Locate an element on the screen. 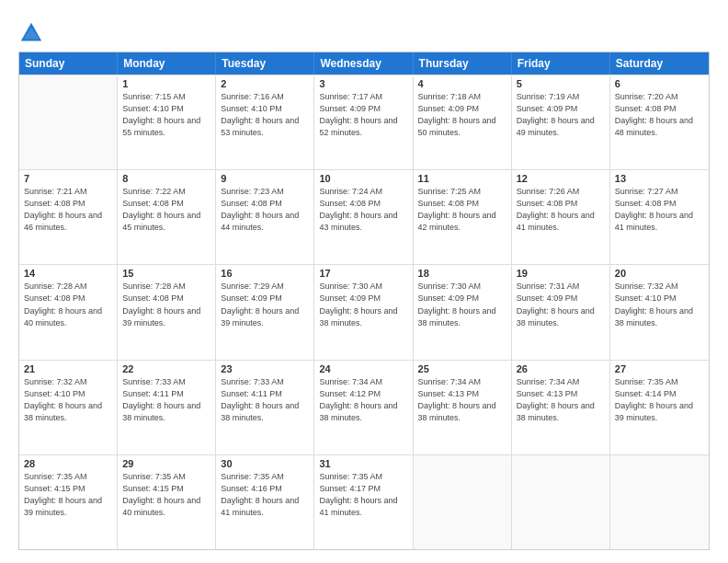 The image size is (728, 563). day-info: Sunrise: 7:26 AM Sunset: 4:08 PM Dayligh… is located at coordinates (561, 210).